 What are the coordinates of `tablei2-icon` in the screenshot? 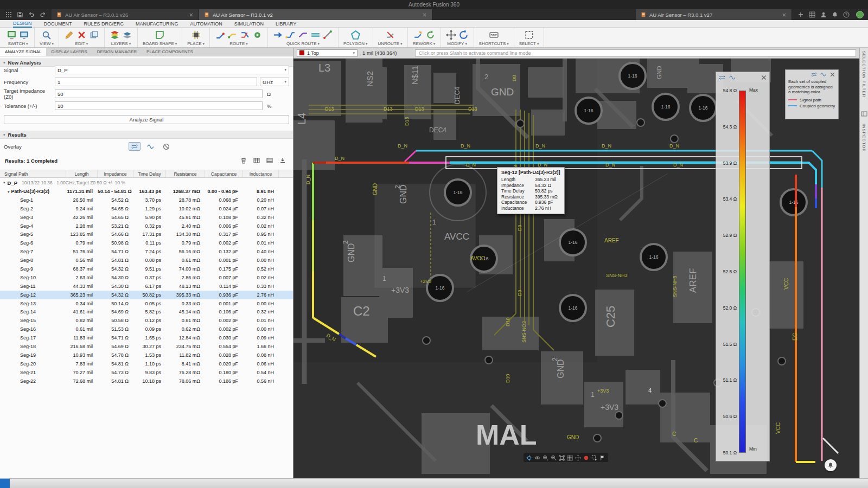 It's located at (270, 160).